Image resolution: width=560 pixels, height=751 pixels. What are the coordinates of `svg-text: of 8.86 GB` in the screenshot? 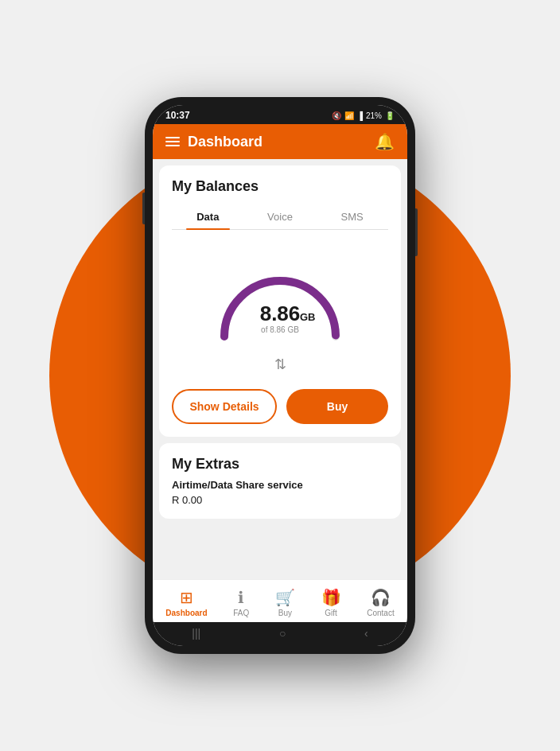 It's located at (280, 329).